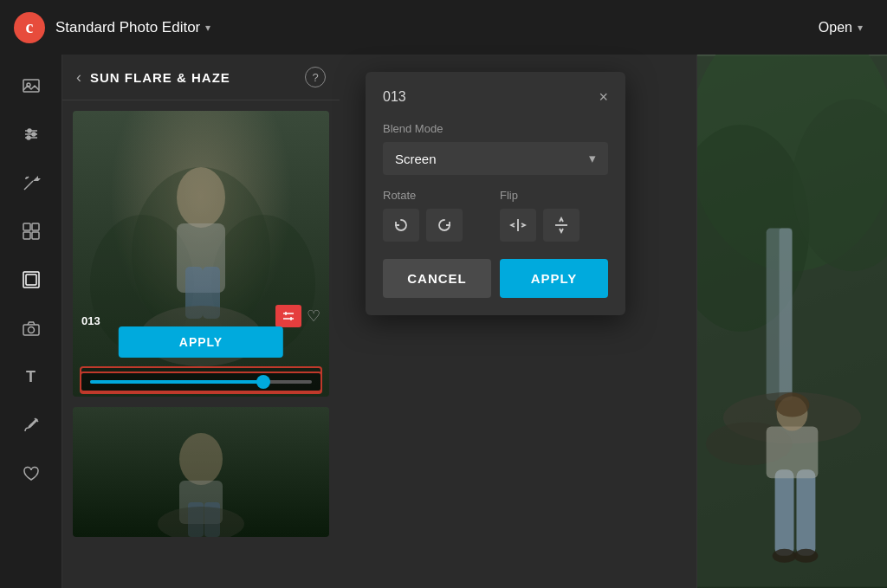 This screenshot has height=588, width=887. I want to click on blend-mode-section: Blend Mode Screen ▾, so click(495, 149).